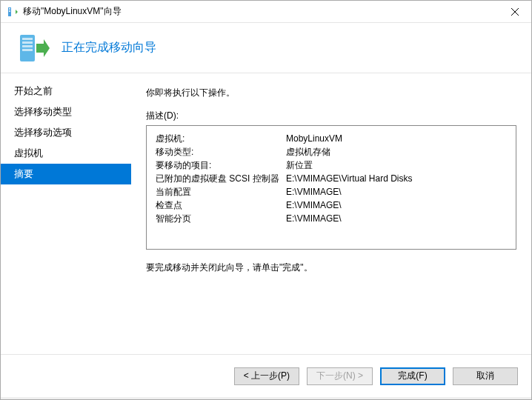 The height and width of the screenshot is (400, 532). I want to click on page-title: 正在完成移动向导, so click(109, 47).